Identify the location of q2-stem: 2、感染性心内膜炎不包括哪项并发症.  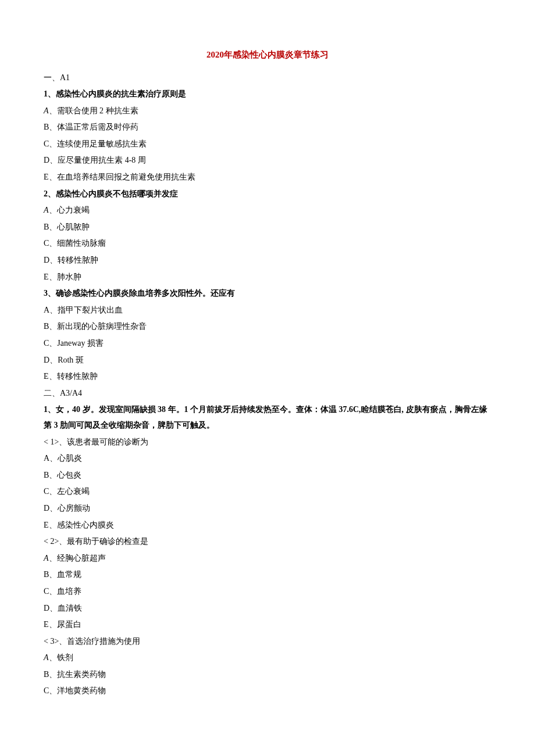
(268, 194).